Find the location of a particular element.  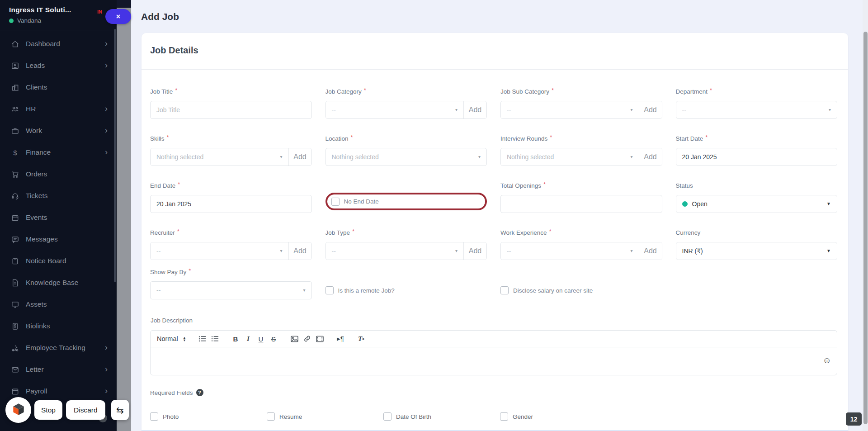

job-description-editor: Normal ▴▾ B I U S ▸¶ Tx is located at coordinates (494, 353).